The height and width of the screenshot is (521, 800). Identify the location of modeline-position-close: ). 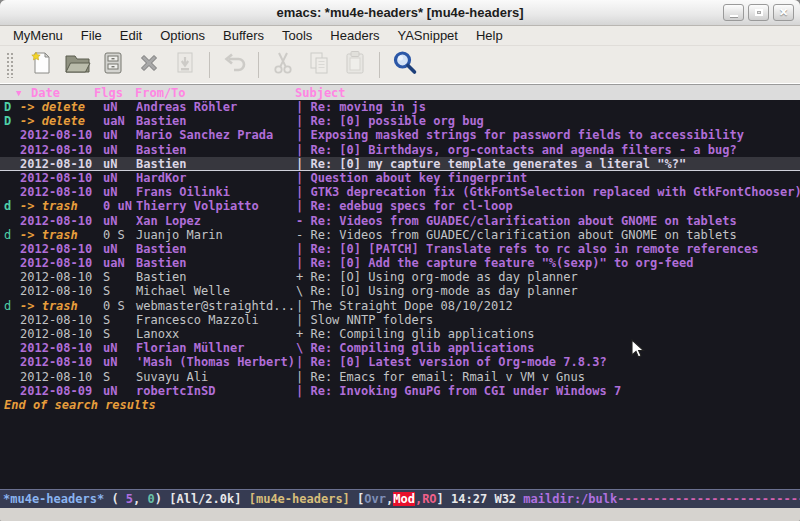
(162, 499).